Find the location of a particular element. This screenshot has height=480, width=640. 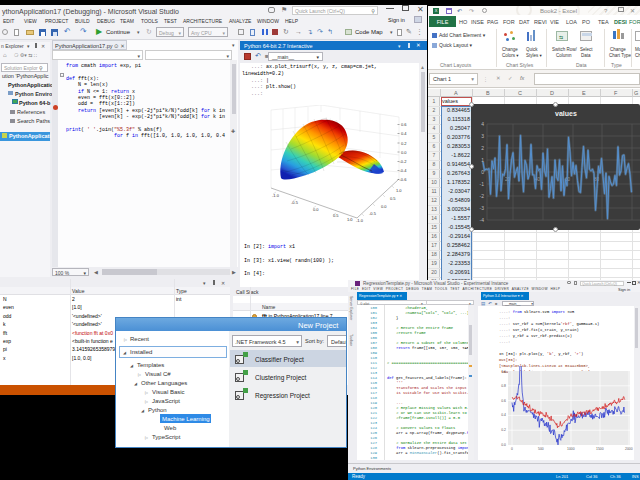

svg-text: -4 is located at coordinates (482, 220).